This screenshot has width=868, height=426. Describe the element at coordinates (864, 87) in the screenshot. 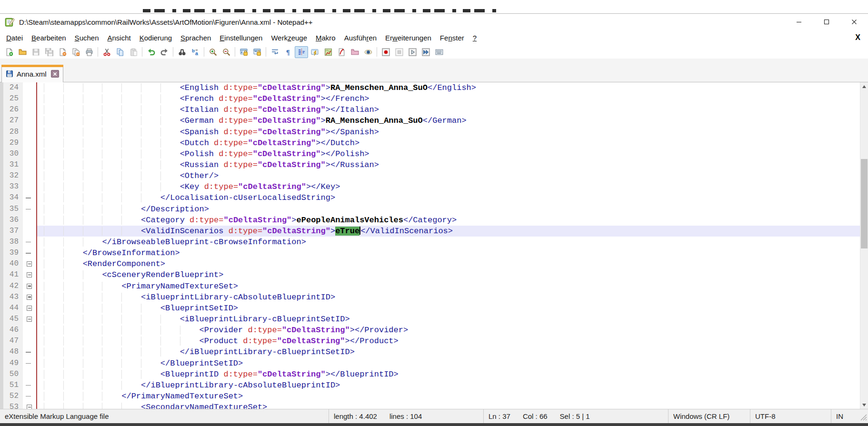

I see `scroll-up-arrow-icon` at that location.